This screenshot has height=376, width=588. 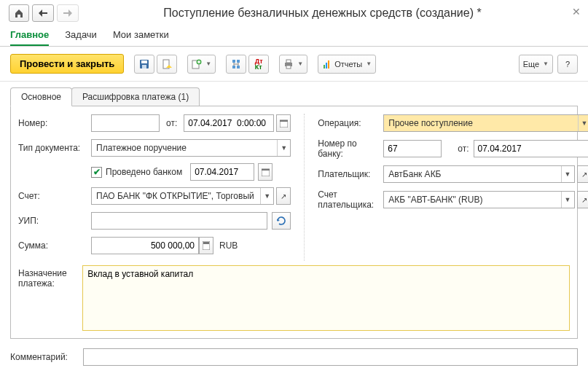 I want to click on tab-tasks: Задачи, so click(x=81, y=38).